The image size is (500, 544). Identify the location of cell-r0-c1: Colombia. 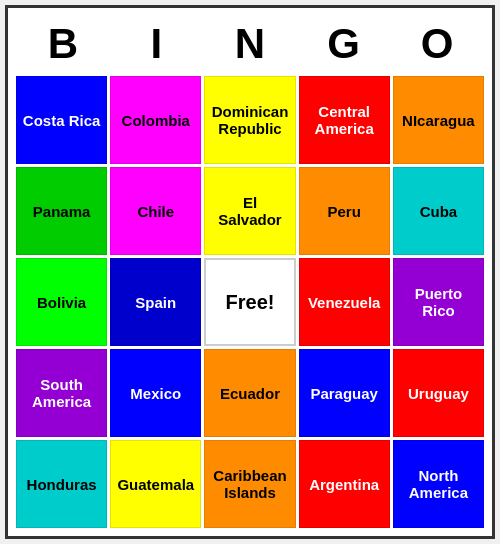
(156, 120).